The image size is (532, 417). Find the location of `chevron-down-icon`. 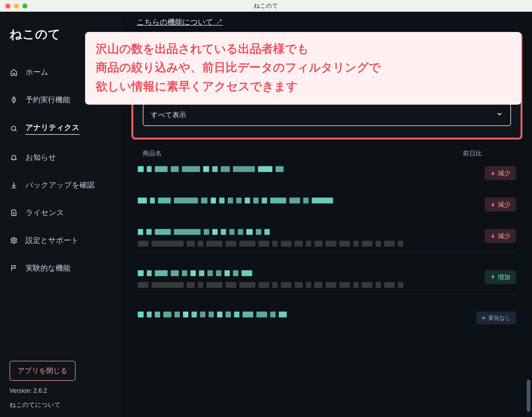

chevron-down-icon is located at coordinates (500, 115).